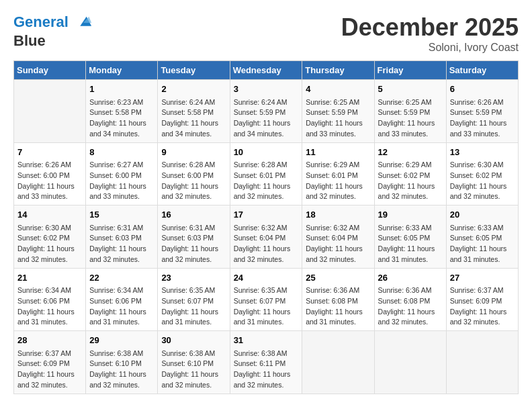 The width and height of the screenshot is (532, 411). What do you see at coordinates (266, 181) in the screenshot?
I see `day-detail: Sunrise: 6:28 AM Sunset: 6:01 PM Dayligh…` at bounding box center [266, 181].